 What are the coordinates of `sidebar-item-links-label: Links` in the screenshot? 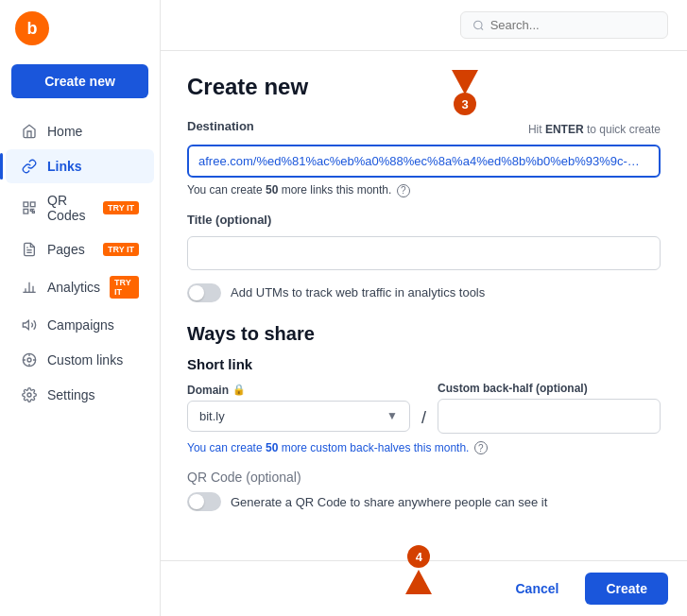 It's located at (93, 166).